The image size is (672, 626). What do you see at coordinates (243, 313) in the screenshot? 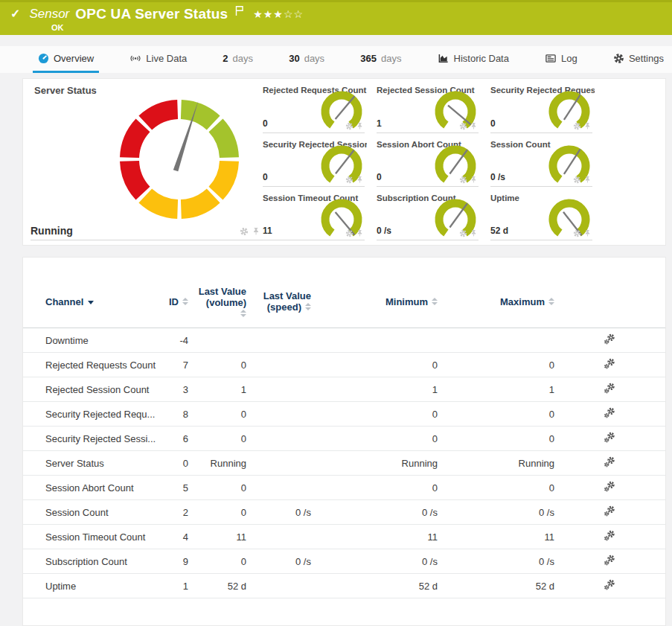
I see `sort-icon` at bounding box center [243, 313].